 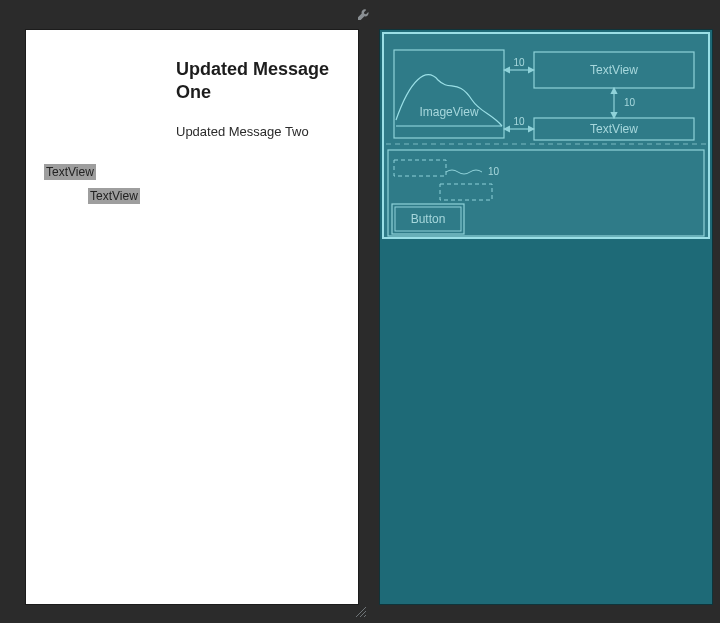 What do you see at coordinates (363, 15) in the screenshot?
I see `wrench-icon` at bounding box center [363, 15].